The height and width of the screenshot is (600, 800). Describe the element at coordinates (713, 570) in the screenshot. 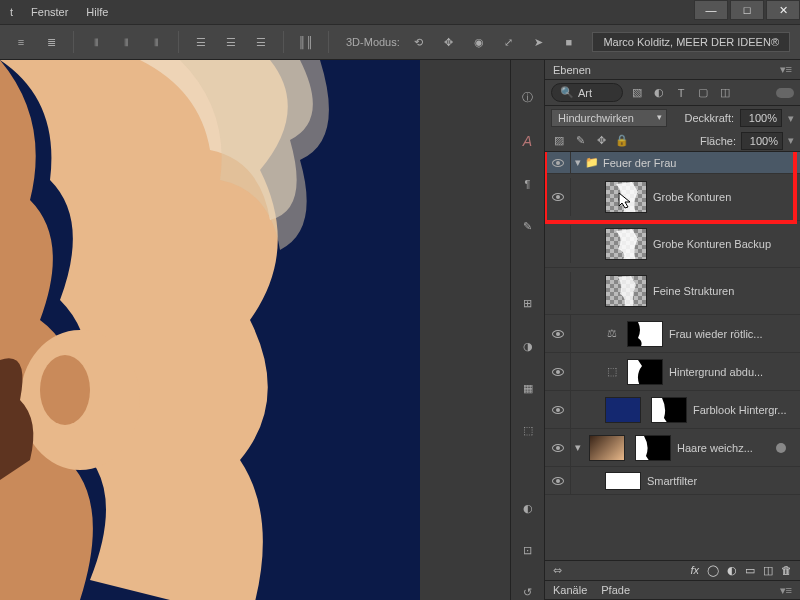

I see `mask-icon: ◯` at that location.